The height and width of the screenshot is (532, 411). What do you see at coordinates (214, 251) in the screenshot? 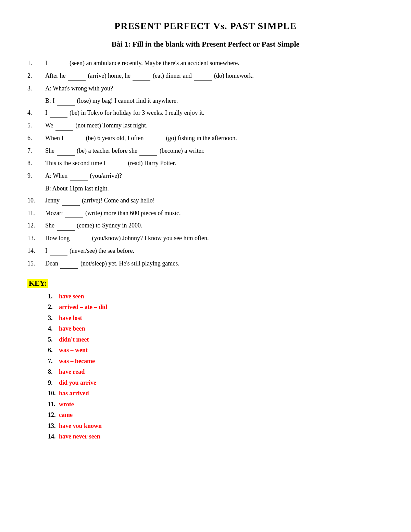
I see `ex-text-14: I (never/see) the sea before.` at bounding box center [214, 251].